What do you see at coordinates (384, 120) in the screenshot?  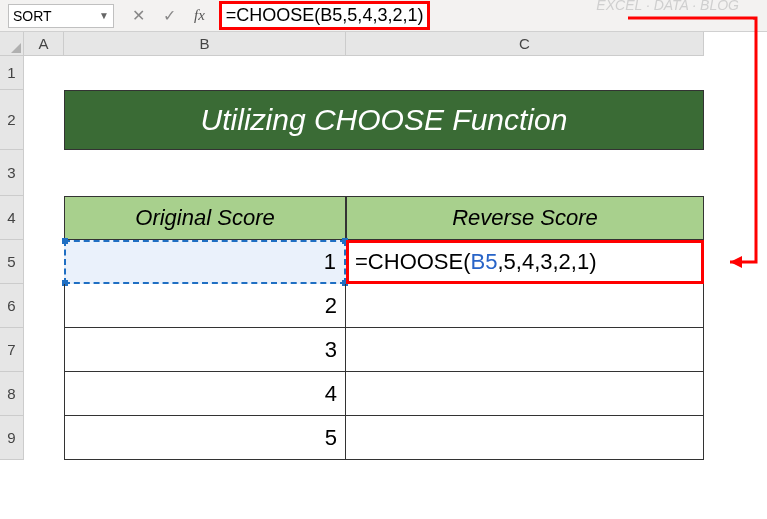 I see `title-cell: Utilizing CHOOSE Function` at bounding box center [384, 120].